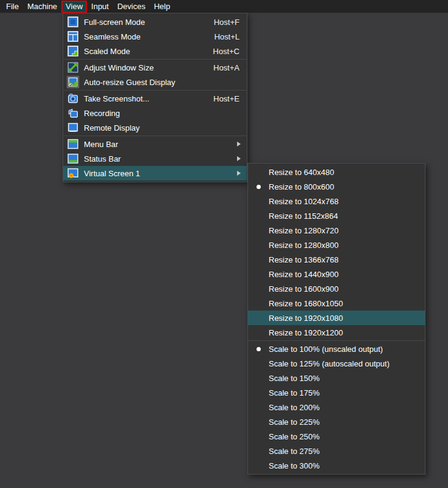 This screenshot has width=448, height=488. Describe the element at coordinates (344, 378) in the screenshot. I see `menu-item-label: Scale to 150%` at that location.